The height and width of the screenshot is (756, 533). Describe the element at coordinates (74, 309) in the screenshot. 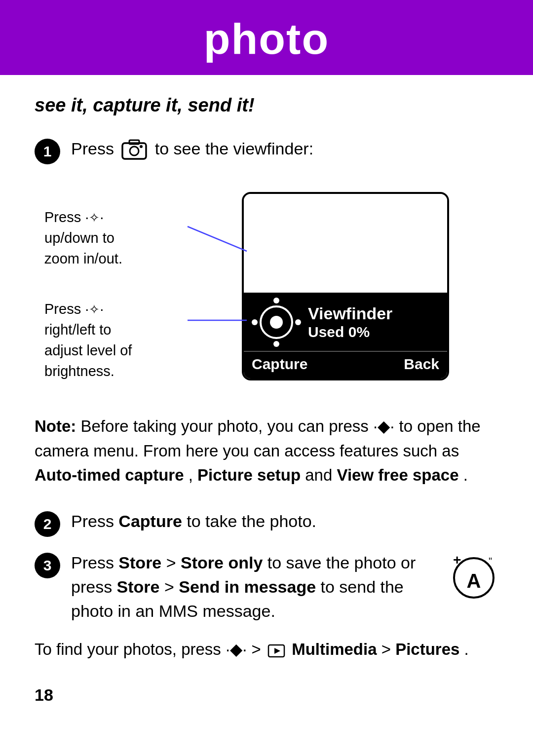

I see `brightness-crosshair: Press ·✧·` at that location.